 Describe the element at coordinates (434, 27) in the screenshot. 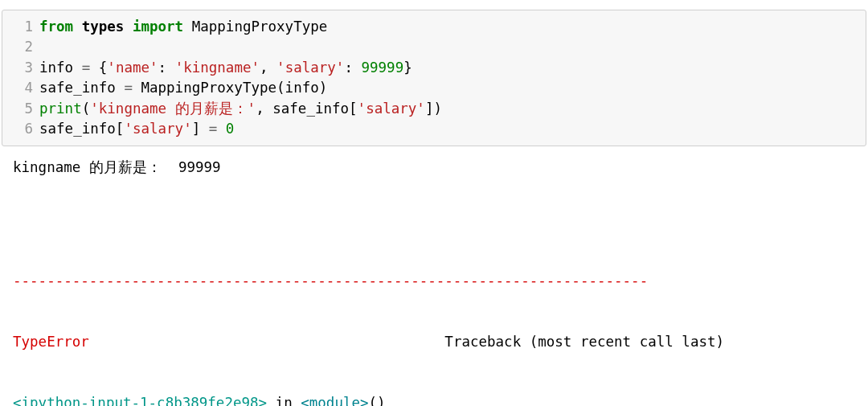

I see `code-line: 1from types import MappingProxyType` at that location.